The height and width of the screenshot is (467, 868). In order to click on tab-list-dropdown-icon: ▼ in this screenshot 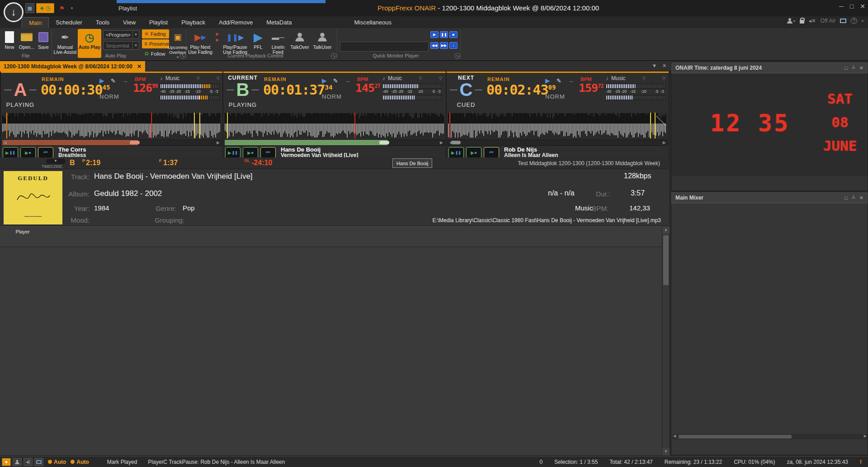, I will do `click(655, 66)`.